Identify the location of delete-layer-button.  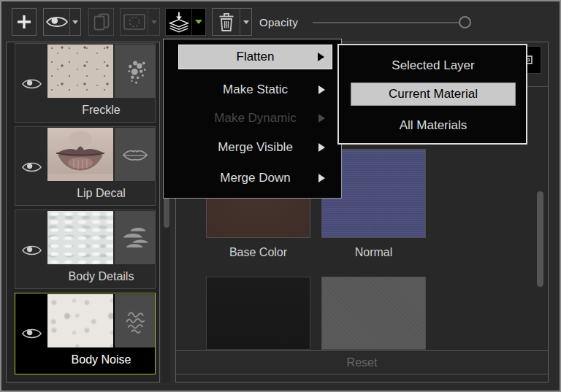
(226, 22).